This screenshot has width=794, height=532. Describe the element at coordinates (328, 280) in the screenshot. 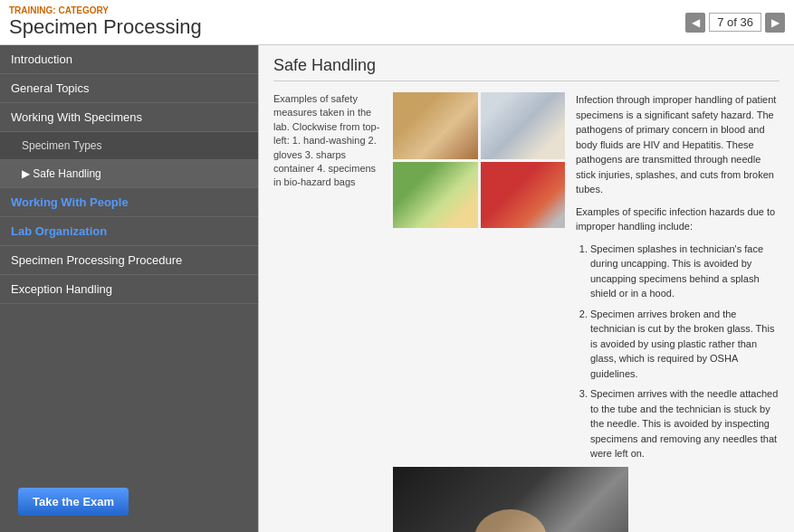

I see `image-caption: Examples of safety measures taken in the…` at that location.